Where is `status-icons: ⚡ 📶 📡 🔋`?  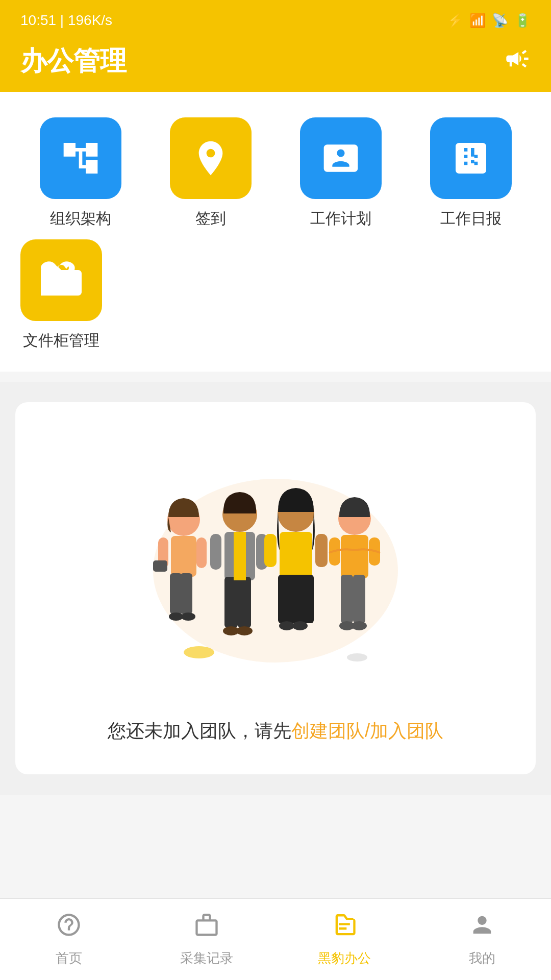
status-icons: ⚡ 📶 📡 🔋 is located at coordinates (489, 20).